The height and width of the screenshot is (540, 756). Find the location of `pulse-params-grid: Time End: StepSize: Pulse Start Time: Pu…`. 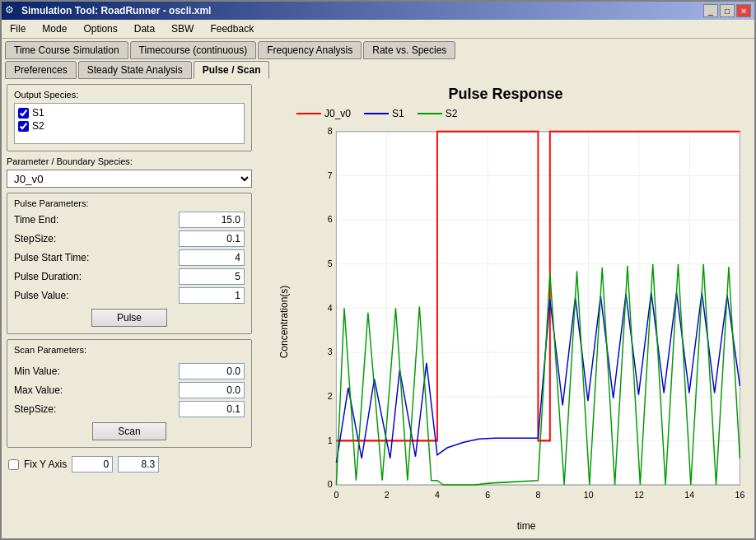

pulse-params-grid: Time End: StepSize: Pulse Start Time: Pu… is located at coordinates (129, 258).